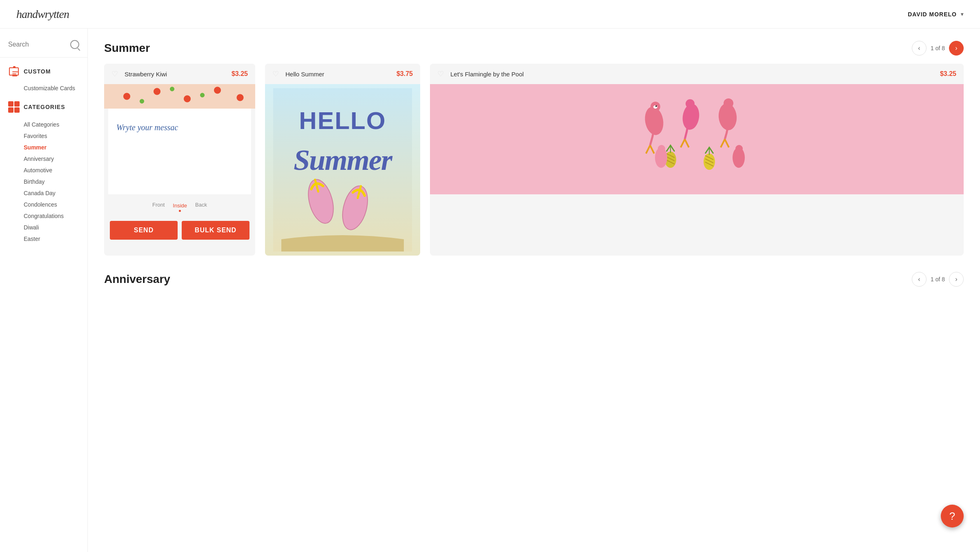 Image resolution: width=980 pixels, height=552 pixels. I want to click on search-box, so click(44, 47).